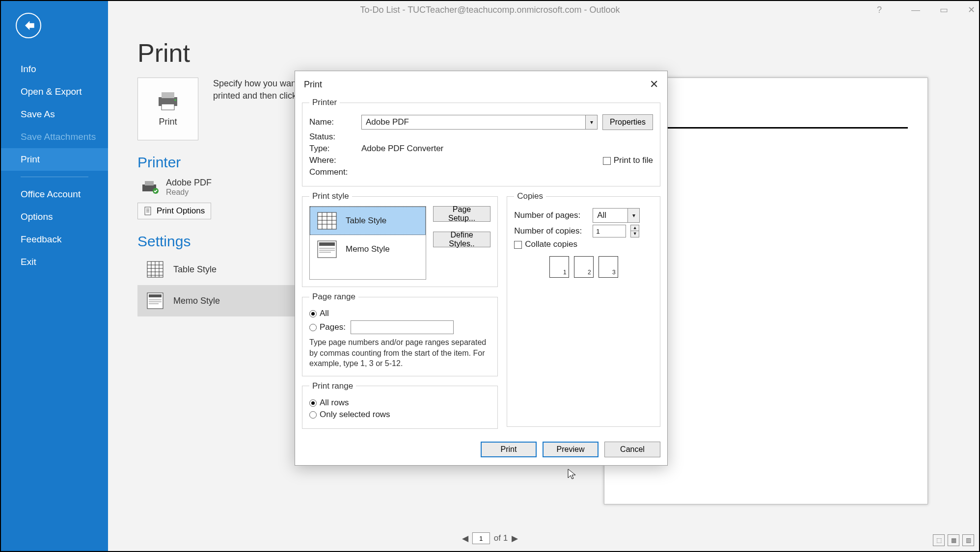 Image resolution: width=980 pixels, height=552 pixels. Describe the element at coordinates (583, 267) in the screenshot. I see `collate-illustration: 1 2 3` at that location.